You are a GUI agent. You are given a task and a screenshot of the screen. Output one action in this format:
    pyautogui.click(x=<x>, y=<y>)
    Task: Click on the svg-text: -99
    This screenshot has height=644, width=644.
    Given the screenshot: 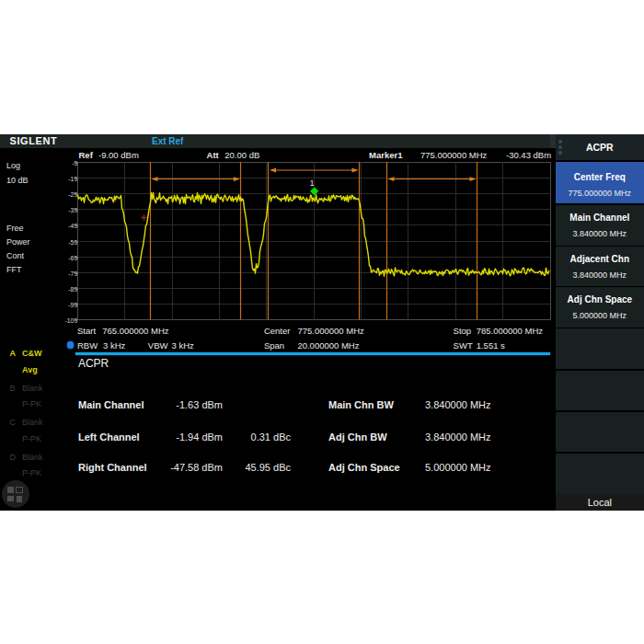 What is the action you would take?
    pyautogui.click(x=73, y=305)
    